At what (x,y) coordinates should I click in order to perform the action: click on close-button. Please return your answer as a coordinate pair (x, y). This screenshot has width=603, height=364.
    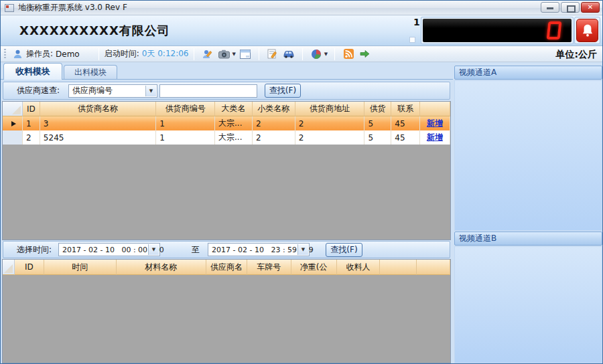
    Looking at the image, I should click on (590, 7).